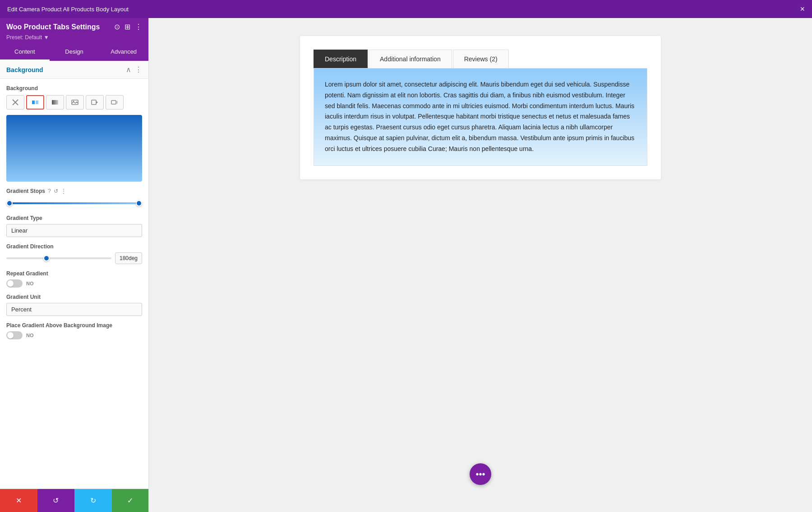 The height and width of the screenshot is (512, 812). I want to click on tab-advanced: Advanced, so click(124, 52).